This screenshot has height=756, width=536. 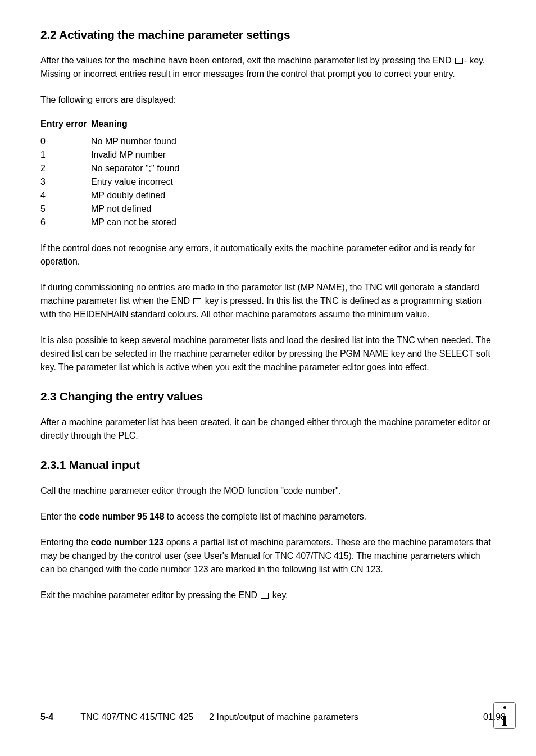 I want to click on bold-text: code number 123, so click(x=127, y=543).